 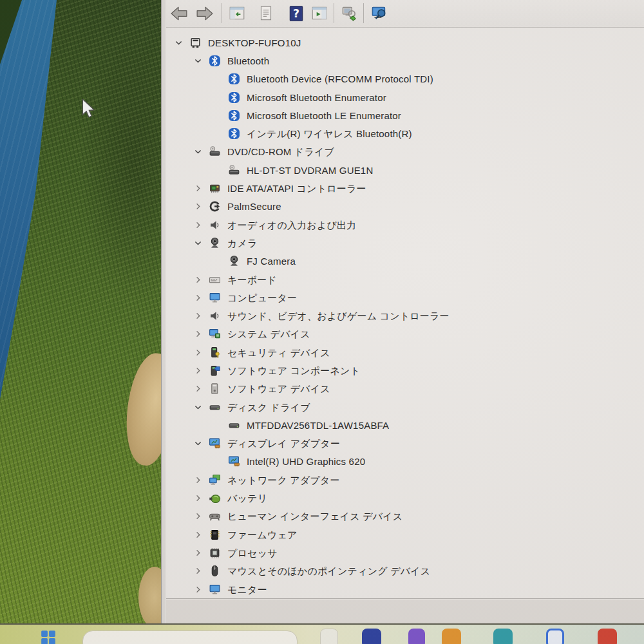 I want to click on tree-item: ディスク ドライブ, so click(x=405, y=407).